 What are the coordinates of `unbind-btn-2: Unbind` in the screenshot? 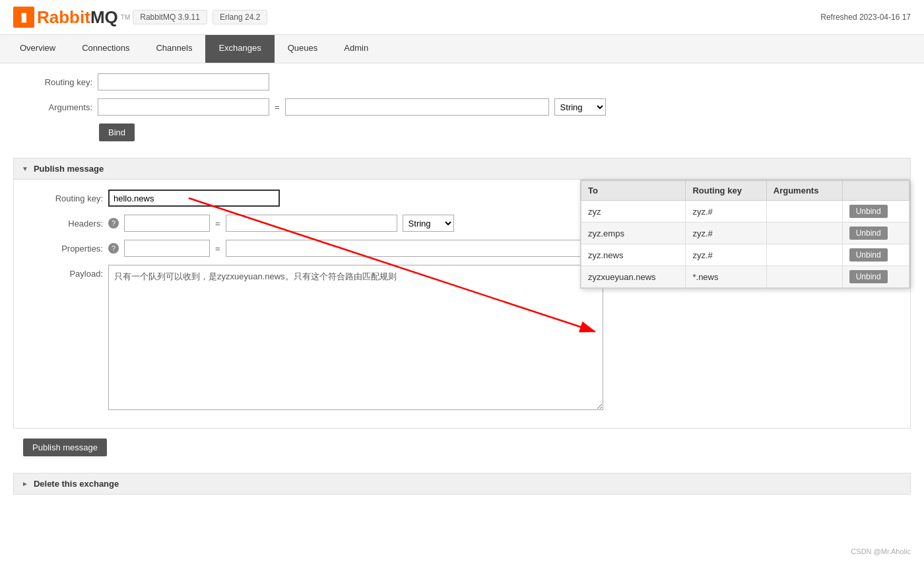 It's located at (869, 255).